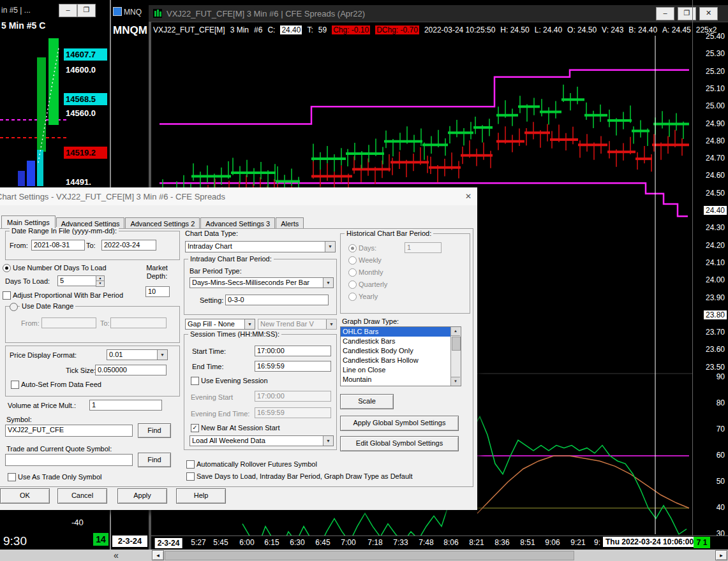  What do you see at coordinates (613, 30) in the screenshot?
I see `chart-header-value: V: 243` at bounding box center [613, 30].